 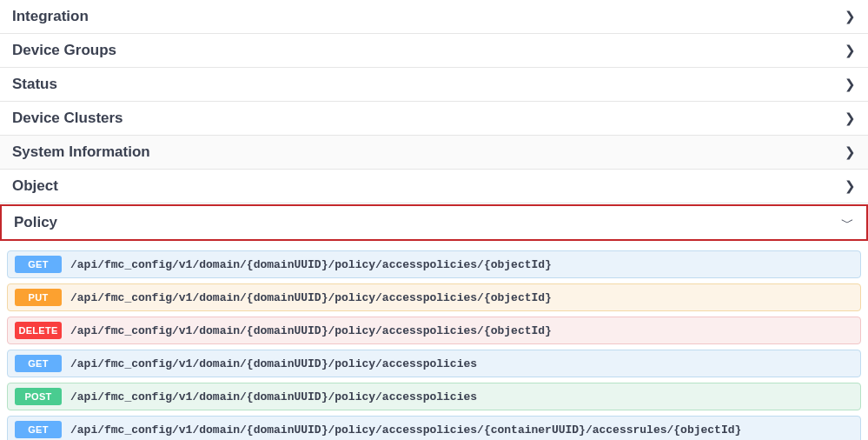 What do you see at coordinates (38, 397) in the screenshot?
I see `http-method-badge: POST` at bounding box center [38, 397].